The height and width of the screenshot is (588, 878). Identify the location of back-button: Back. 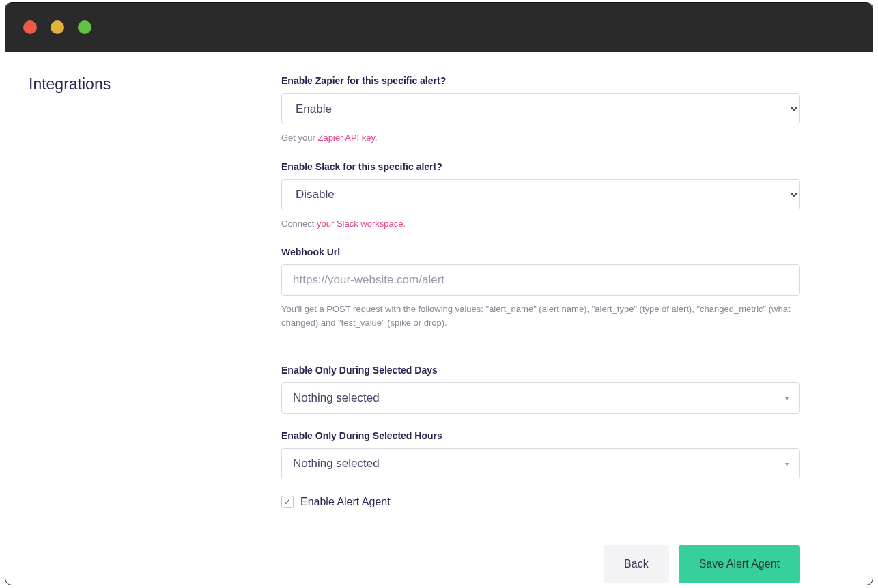
(636, 564).